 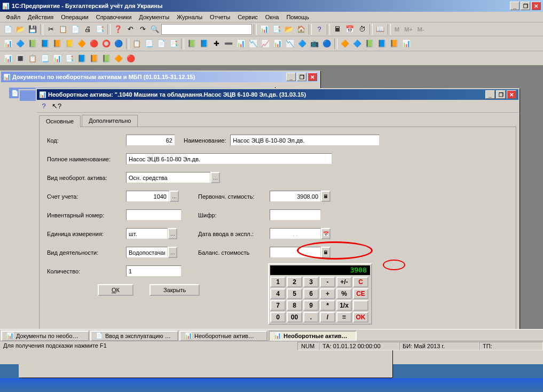 What do you see at coordinates (57, 106) in the screenshot?
I see `asset-cursor-icon: ↖?` at bounding box center [57, 106].